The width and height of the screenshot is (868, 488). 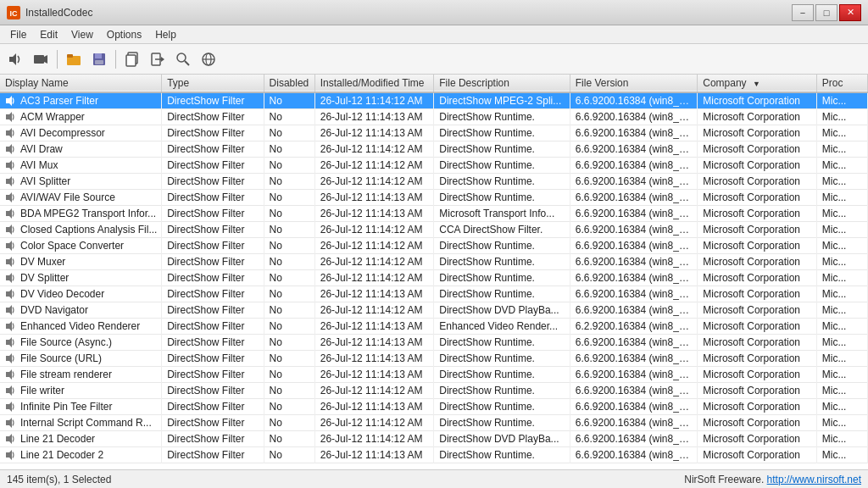 I want to click on toolbar-export-btn, so click(x=158, y=59).